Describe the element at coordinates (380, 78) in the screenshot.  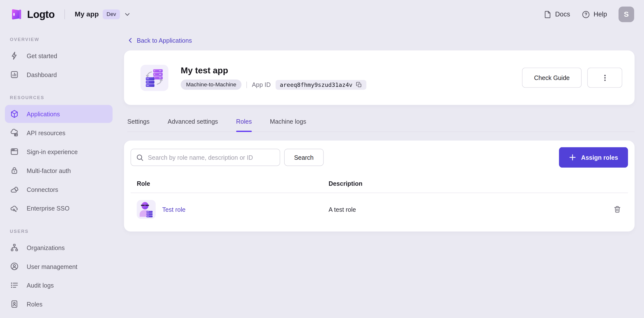
I see `app-header-card: My test app Machine-to-Machine App ID ar…` at that location.